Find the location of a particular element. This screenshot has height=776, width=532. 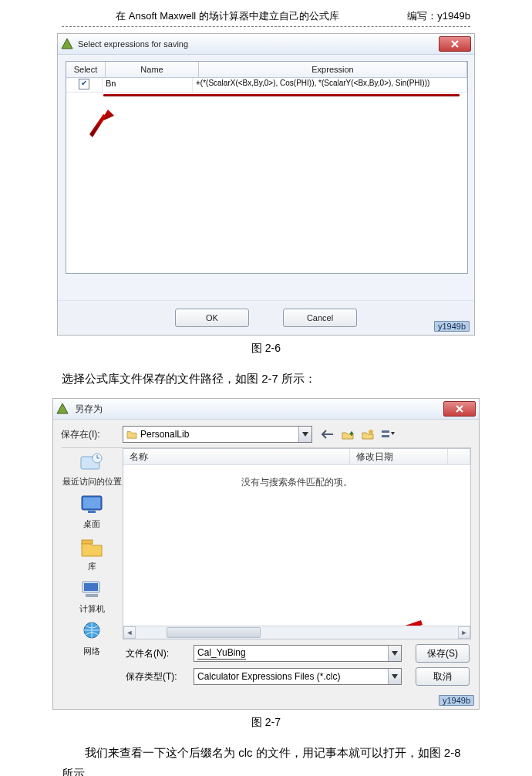

row-checkbox-cell: ✔ is located at coordinates (85, 85).